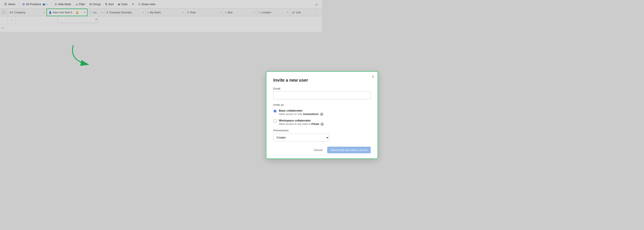 The height and width of the screenshot is (230, 644). What do you see at coordinates (294, 93) in the screenshot?
I see `invite-modal: × Invite a new user Email Invite as Base…` at bounding box center [294, 93].